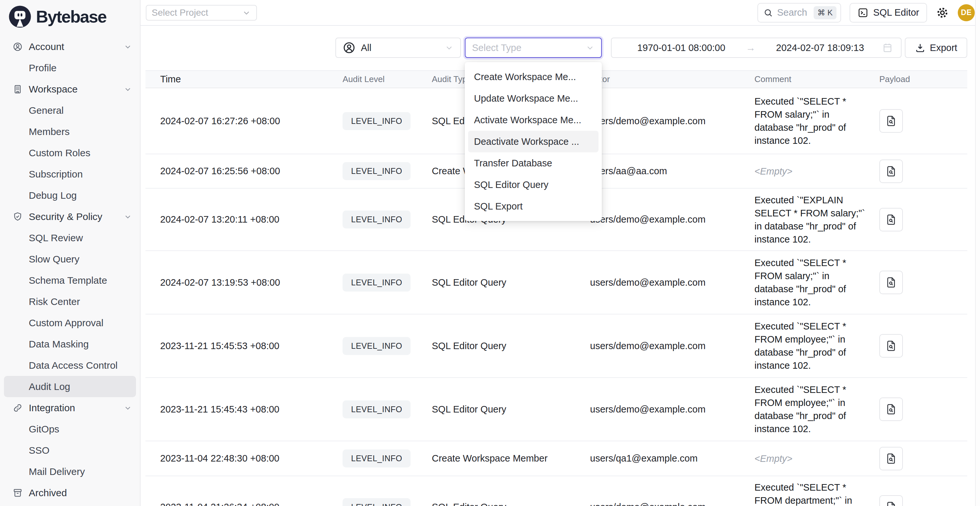  What do you see at coordinates (70, 253) in the screenshot?
I see `sidebar: Bytebase Account Profile Workspace Gener…` at bounding box center [70, 253].